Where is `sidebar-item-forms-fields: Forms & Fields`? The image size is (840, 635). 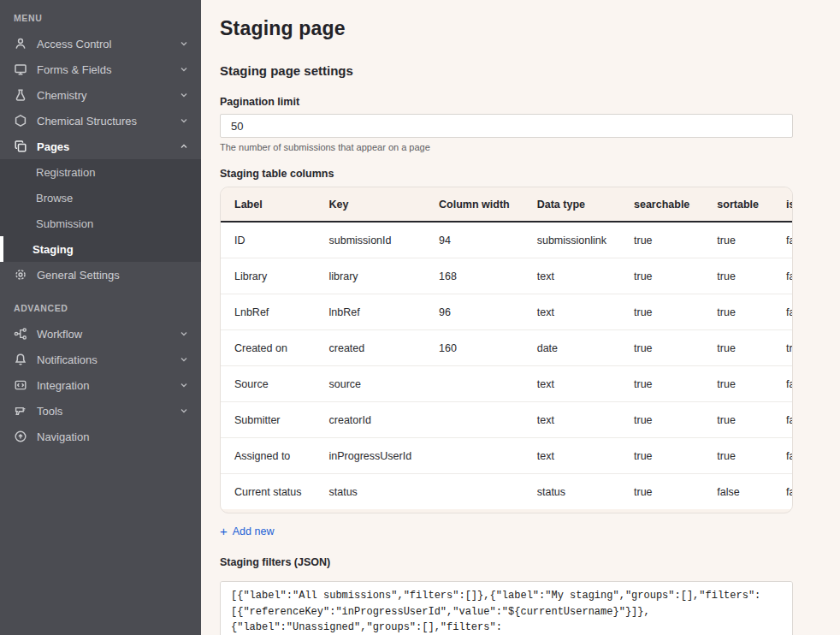
sidebar-item-forms-fields: Forms & Fields is located at coordinates (101, 69).